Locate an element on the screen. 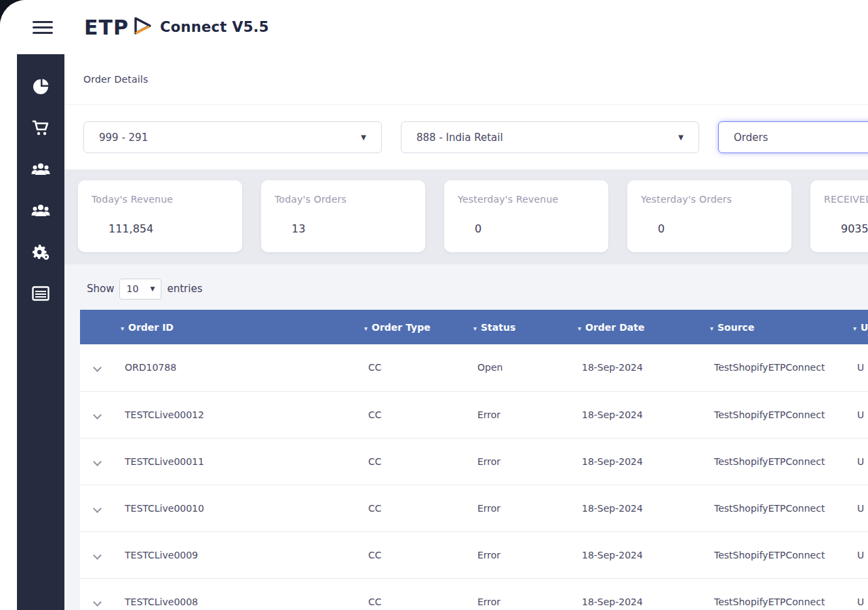 This screenshot has height=610, width=868. expand-column-header is located at coordinates (97, 327).